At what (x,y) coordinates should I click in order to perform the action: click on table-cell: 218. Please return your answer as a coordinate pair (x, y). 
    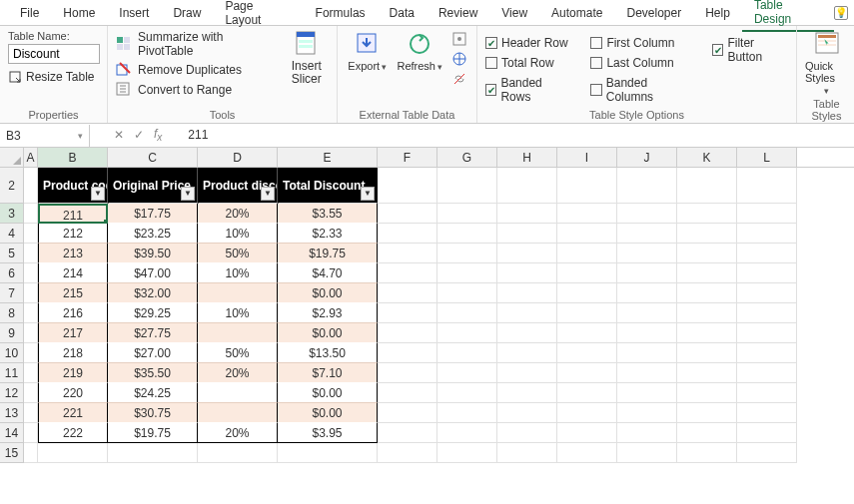
    Looking at the image, I should click on (73, 353).